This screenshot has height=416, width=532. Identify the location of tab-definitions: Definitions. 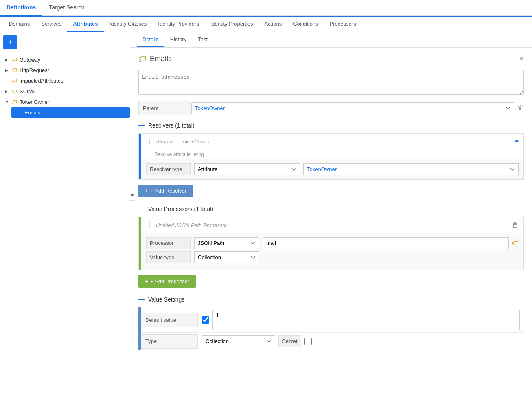
(21, 8).